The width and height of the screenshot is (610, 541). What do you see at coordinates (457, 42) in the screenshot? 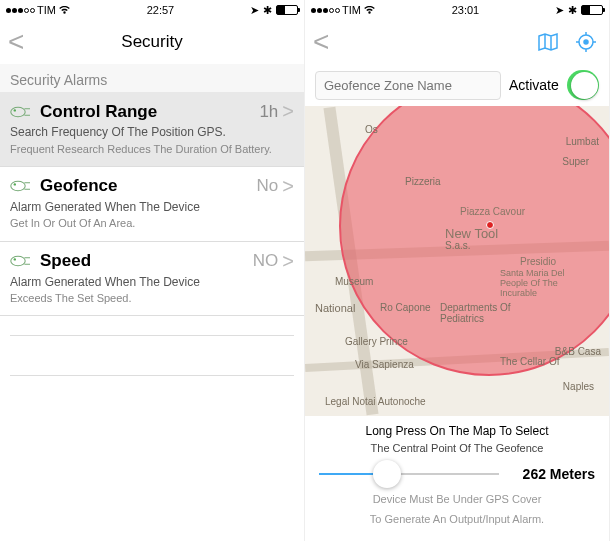
I see `nav-bar: <` at bounding box center [457, 42].